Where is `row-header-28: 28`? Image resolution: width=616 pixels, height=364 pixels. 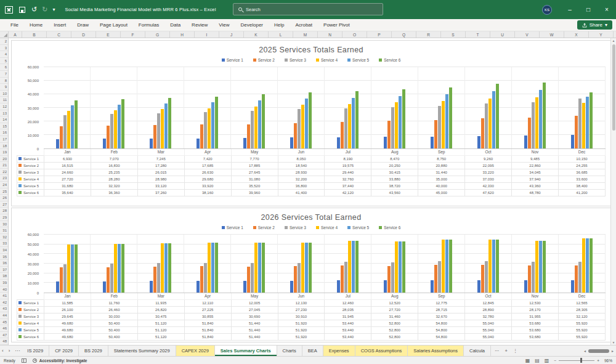
row-header-28: 28 is located at coordinates (4, 211).